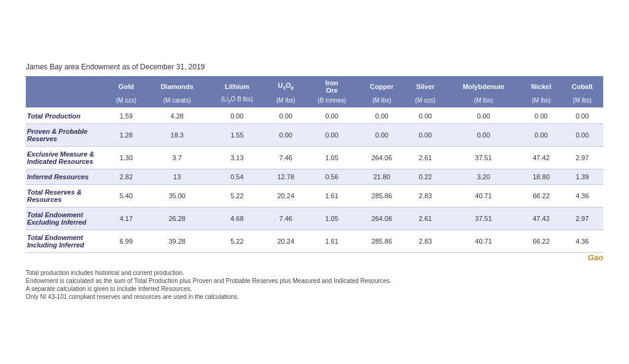 This screenshot has height=364, width=629. I want to click on row-label-2: Exclusive Measure & Indicated Resources, so click(66, 158).